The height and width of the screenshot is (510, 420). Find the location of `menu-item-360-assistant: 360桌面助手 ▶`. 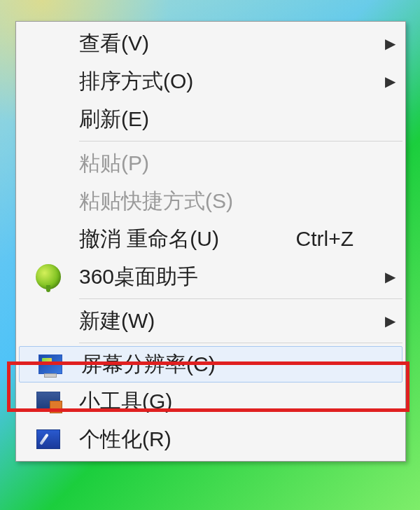

menu-item-360-assistant: 360桌面助手 ▶ is located at coordinates (211, 277).